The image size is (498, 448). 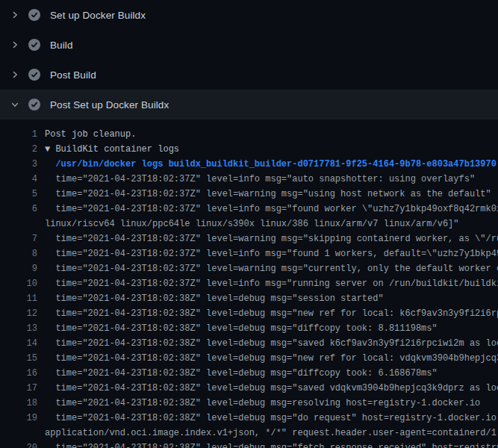 What do you see at coordinates (15, 105) in the screenshot?
I see `chevron-down-icon` at bounding box center [15, 105].